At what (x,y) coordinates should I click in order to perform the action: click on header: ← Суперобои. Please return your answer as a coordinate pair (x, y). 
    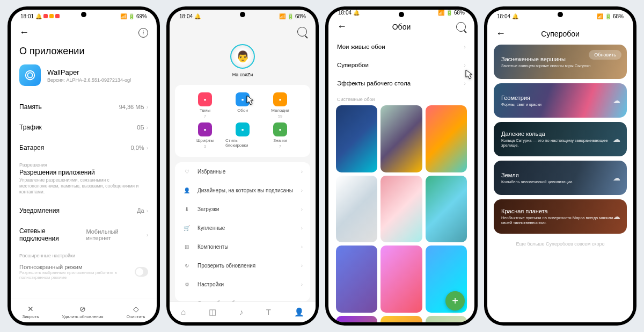
    Looking at the image, I should click on (560, 33).